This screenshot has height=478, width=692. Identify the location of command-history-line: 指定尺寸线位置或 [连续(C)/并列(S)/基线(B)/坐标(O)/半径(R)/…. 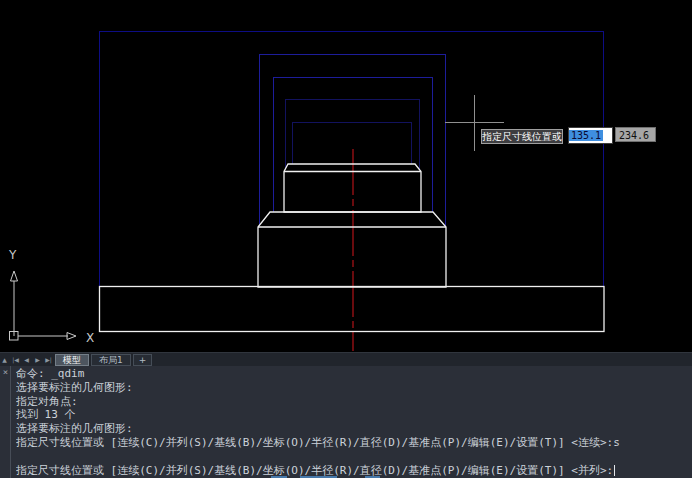
(353, 443).